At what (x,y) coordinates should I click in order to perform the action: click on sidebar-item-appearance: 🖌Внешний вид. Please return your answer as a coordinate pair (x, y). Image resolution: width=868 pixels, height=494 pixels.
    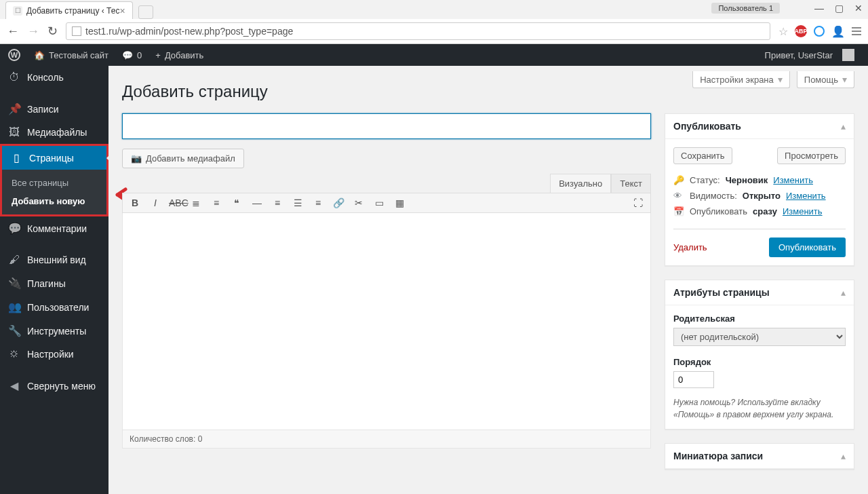
    Looking at the image, I should click on (54, 260).